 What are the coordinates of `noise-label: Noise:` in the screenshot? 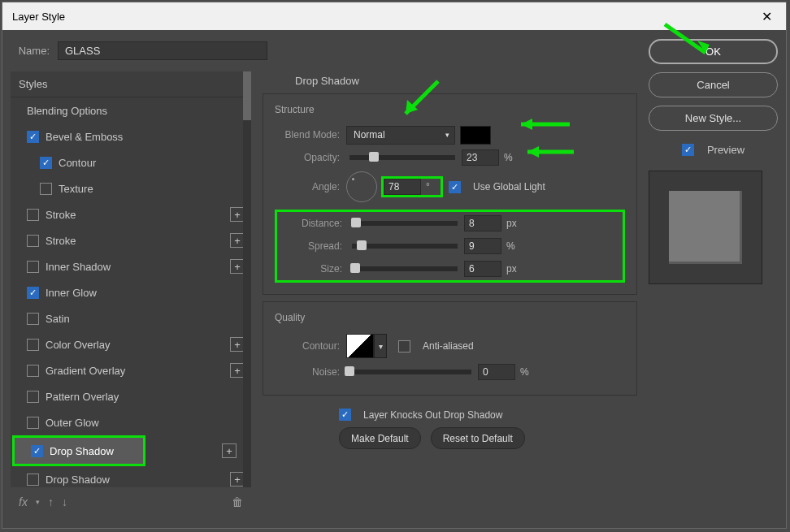 It's located at (310, 372).